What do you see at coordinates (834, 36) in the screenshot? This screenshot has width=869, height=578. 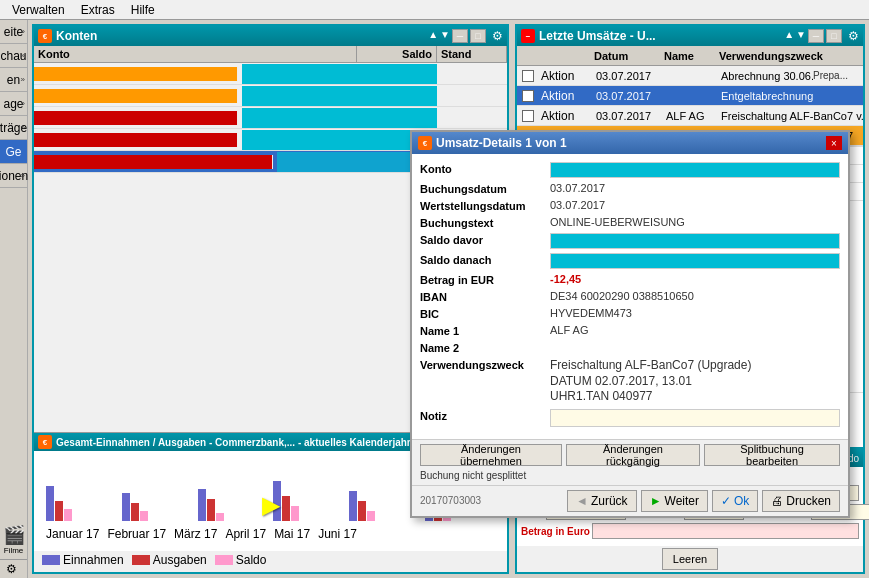 I see `letzte-maximize: □` at bounding box center [834, 36].